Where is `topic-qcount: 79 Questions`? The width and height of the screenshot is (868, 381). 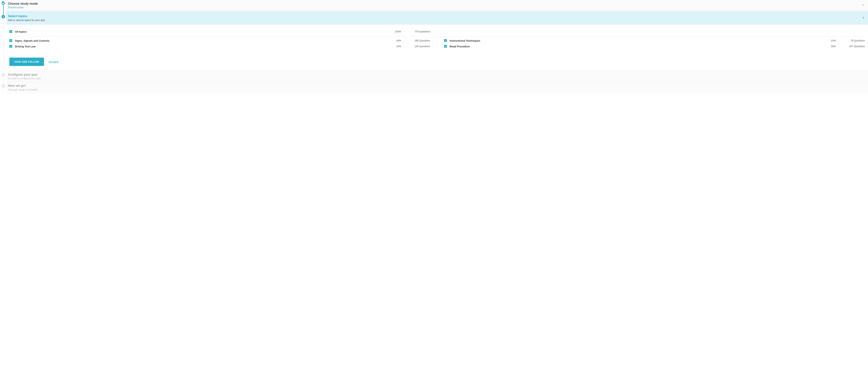
topic-qcount: 79 Questions is located at coordinates (851, 40).